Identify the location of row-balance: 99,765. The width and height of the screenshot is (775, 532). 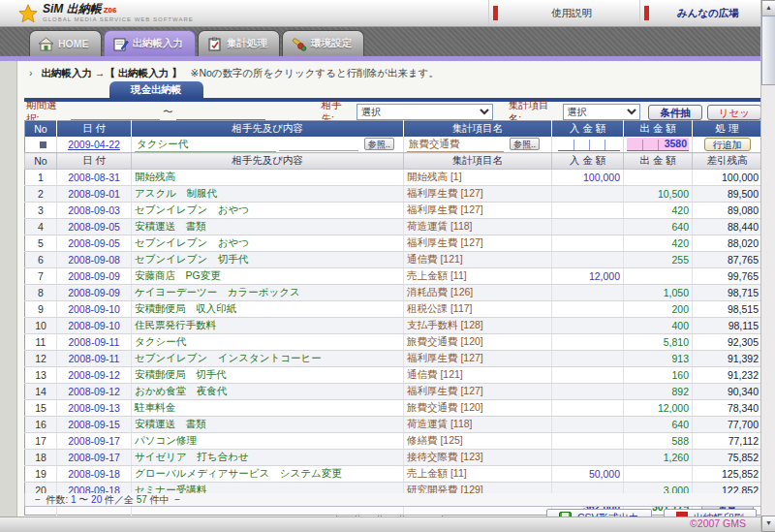
(728, 277).